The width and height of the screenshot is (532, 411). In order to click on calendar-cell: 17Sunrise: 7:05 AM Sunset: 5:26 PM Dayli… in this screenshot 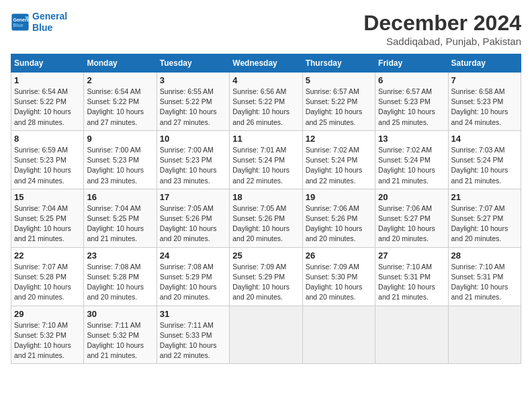, I will do `click(193, 218)`.